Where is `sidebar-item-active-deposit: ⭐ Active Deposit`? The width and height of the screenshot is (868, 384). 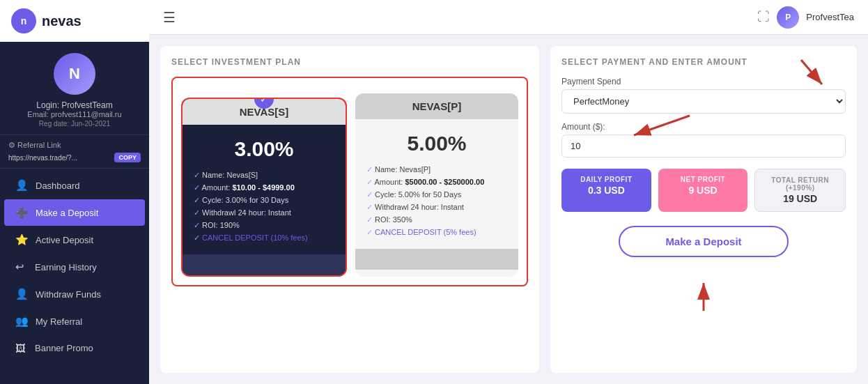 sidebar-item-active-deposit: ⭐ Active Deposit is located at coordinates (75, 240).